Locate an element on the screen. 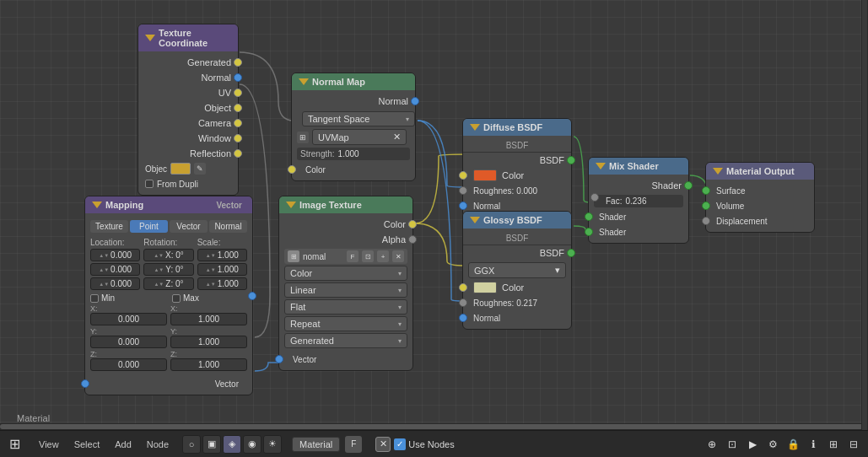 The image size is (868, 457). window-socket is located at coordinates (238, 138).